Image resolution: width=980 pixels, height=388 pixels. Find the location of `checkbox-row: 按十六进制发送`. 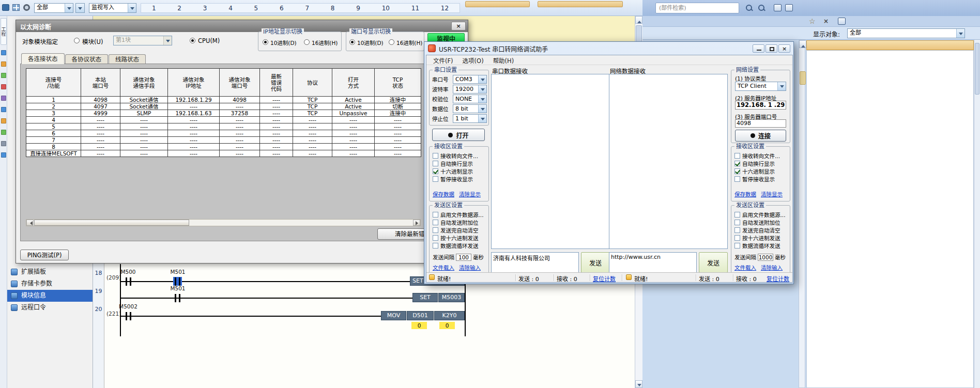

checkbox-row: 按十六进制发送 is located at coordinates (458, 238).